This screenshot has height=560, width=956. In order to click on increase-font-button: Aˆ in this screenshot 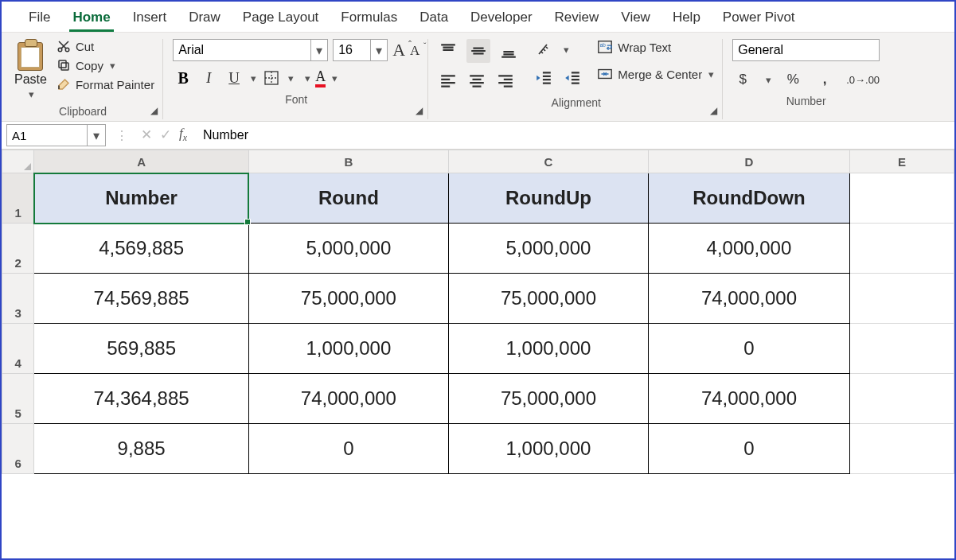, I will do `click(399, 50)`.